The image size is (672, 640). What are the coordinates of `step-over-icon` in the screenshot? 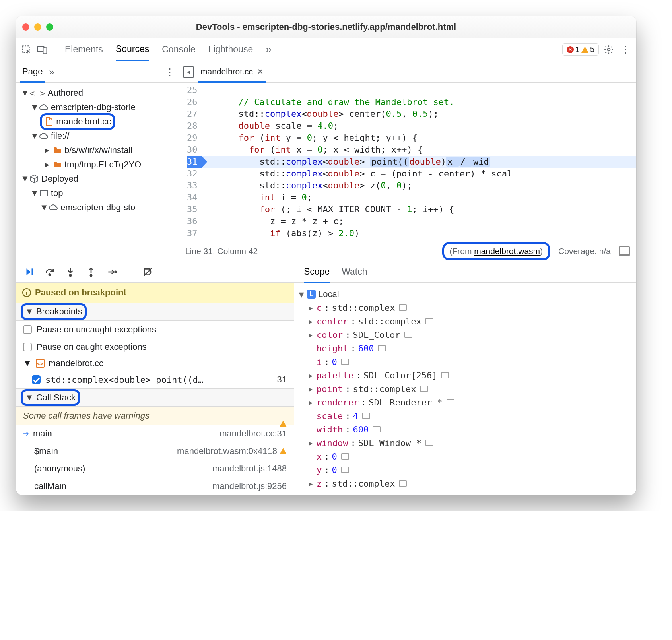 It's located at (50, 272).